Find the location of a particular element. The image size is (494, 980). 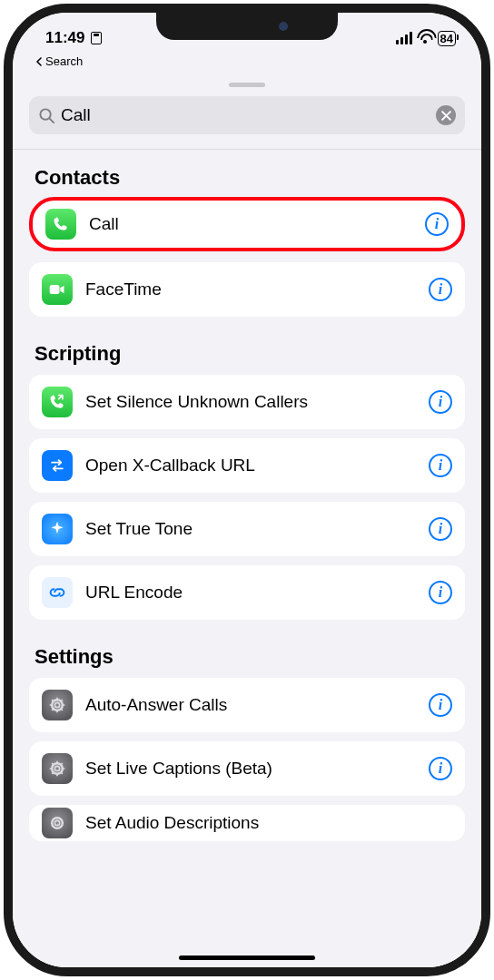

action-label: Set Live Captions (Beta) is located at coordinates (251, 769).